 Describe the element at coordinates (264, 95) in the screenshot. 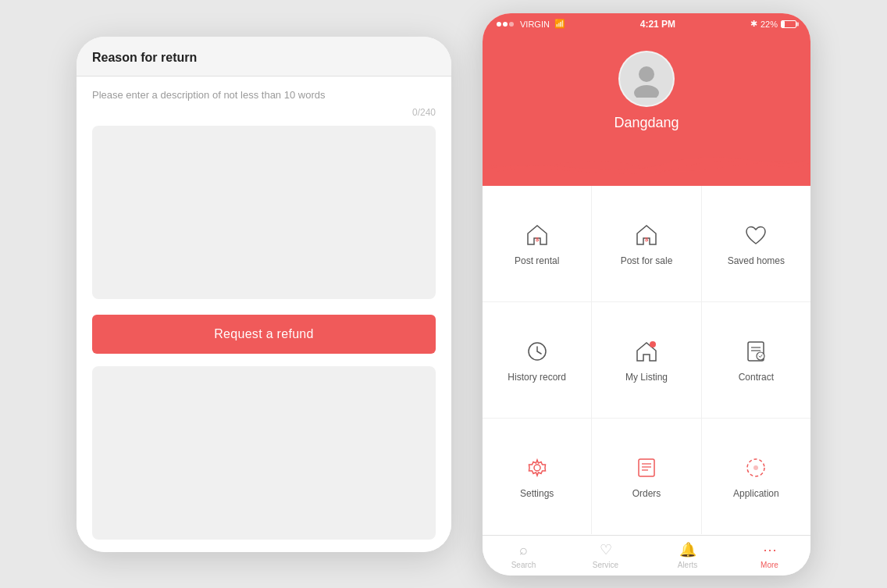

I see `hint-text: Please enter a description of not less t…` at that location.